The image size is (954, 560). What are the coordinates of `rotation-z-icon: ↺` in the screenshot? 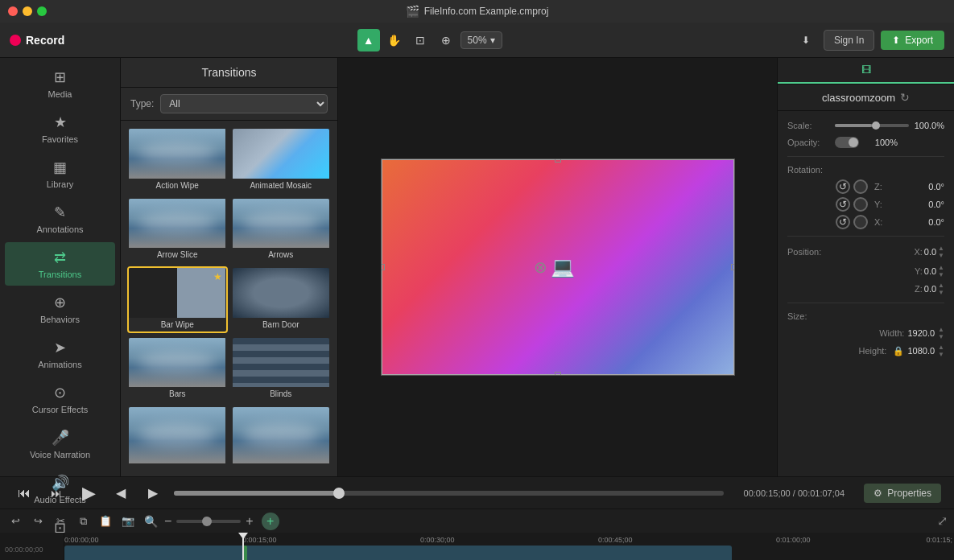 It's located at (843, 187).